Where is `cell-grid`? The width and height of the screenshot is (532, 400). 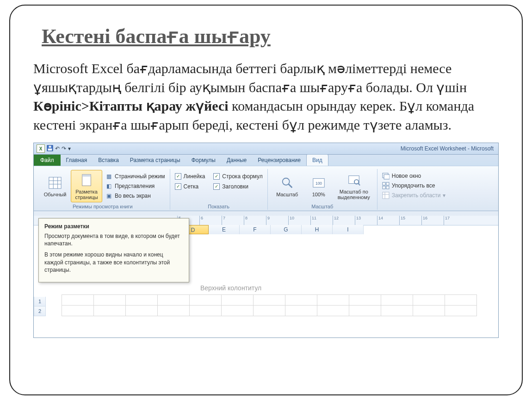
cell-grid is located at coordinates (269, 306).